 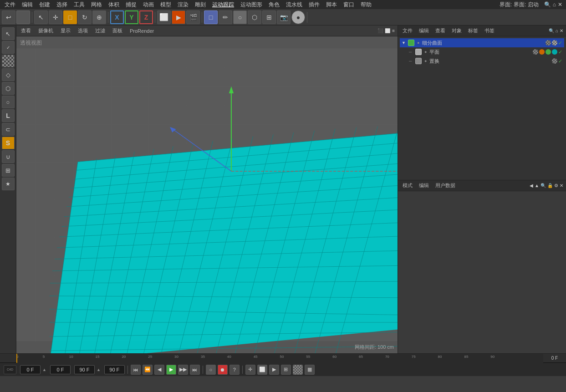 I want to click on menu-select: 选择, so click(x=62, y=5).